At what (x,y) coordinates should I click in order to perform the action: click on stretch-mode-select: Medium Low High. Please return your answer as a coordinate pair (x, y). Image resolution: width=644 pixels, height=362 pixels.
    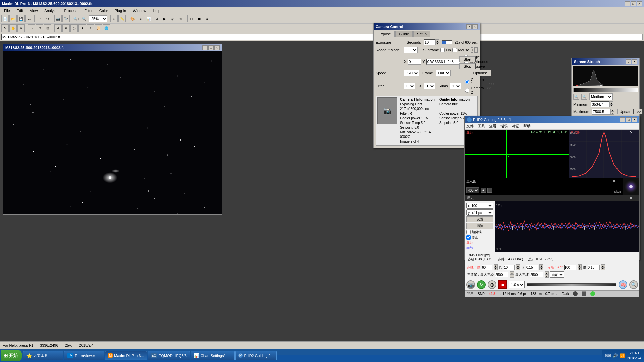
    Looking at the image, I should click on (601, 97).